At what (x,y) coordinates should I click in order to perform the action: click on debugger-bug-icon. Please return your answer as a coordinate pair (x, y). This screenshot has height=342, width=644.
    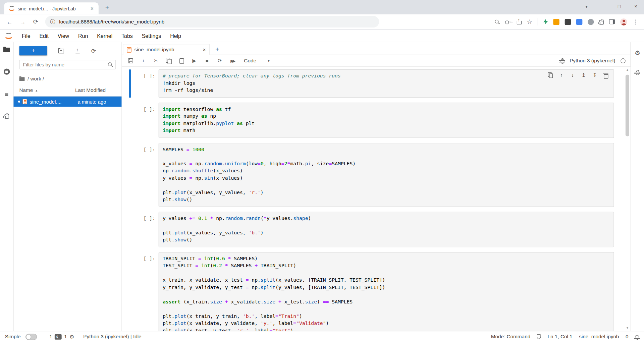
    Looking at the image, I should click on (562, 61).